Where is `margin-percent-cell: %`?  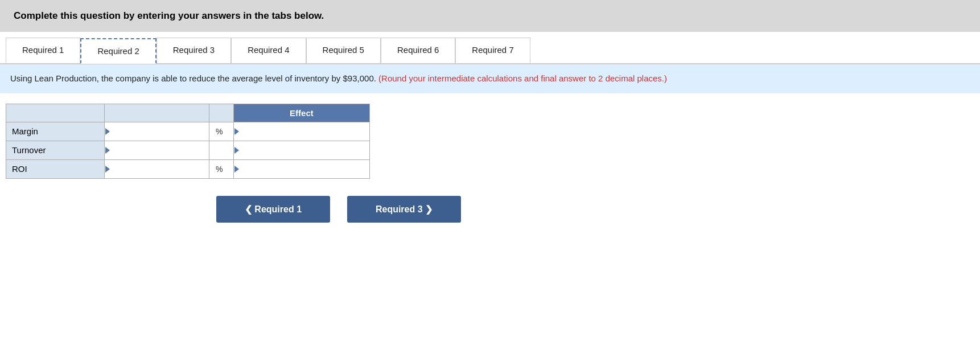 margin-percent-cell: % is located at coordinates (222, 131).